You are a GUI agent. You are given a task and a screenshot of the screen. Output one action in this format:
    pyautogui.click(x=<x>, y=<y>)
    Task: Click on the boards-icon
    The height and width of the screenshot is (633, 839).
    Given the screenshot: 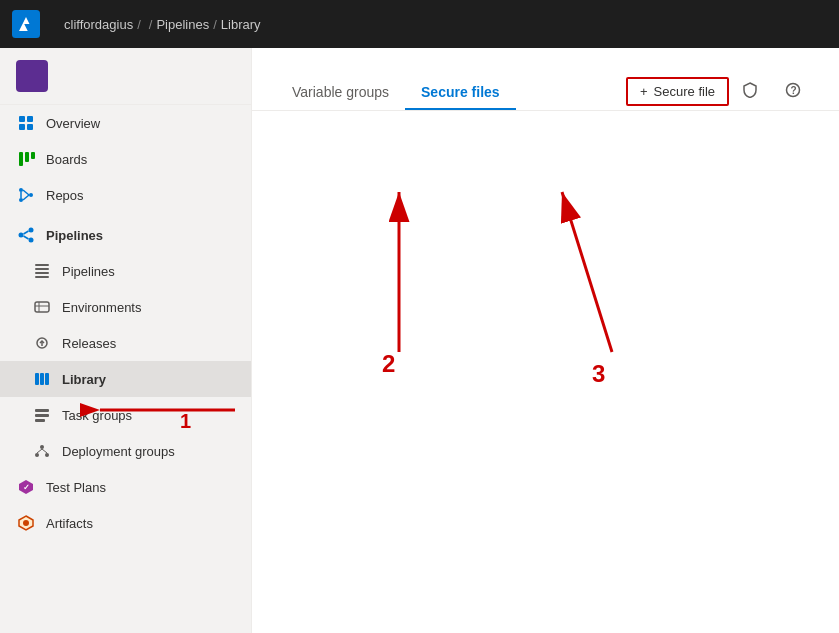 What is the action you would take?
    pyautogui.click(x=26, y=159)
    